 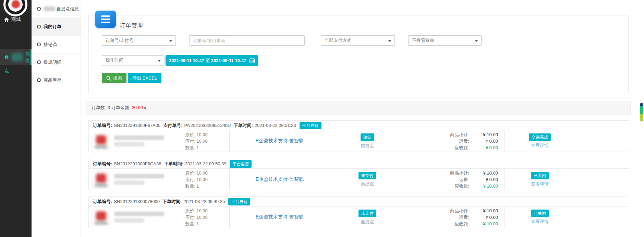 I want to click on export-excel-button: 导出 EXCEL, so click(x=145, y=78).